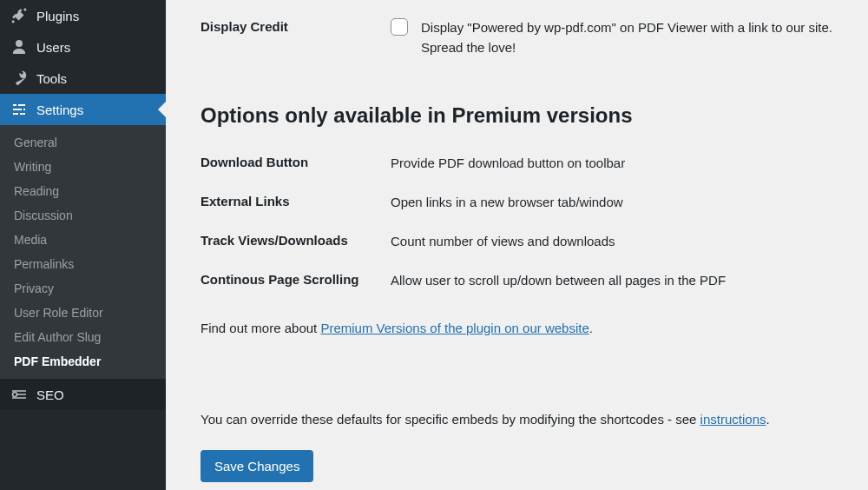 This screenshot has height=490, width=868. What do you see at coordinates (83, 191) in the screenshot?
I see `submenu-item-reading: Reading` at bounding box center [83, 191].